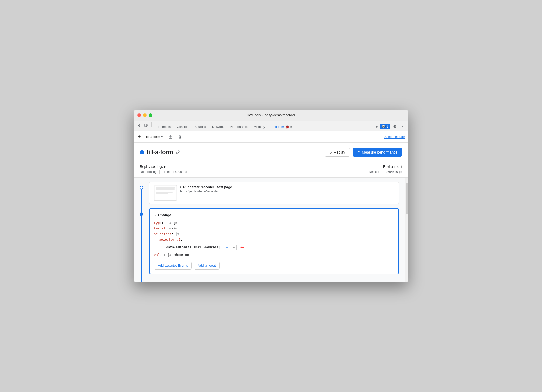  What do you see at coordinates (359, 152) in the screenshot?
I see `measure-icon: ↻` at bounding box center [359, 152].